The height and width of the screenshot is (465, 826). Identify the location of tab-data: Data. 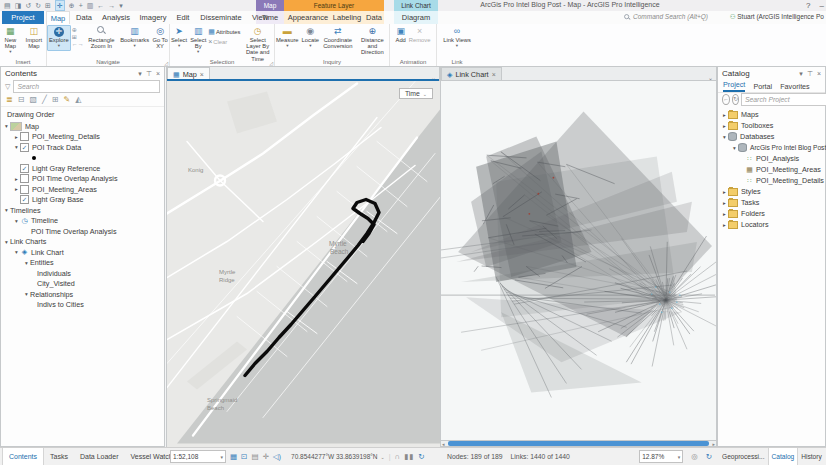
(84, 18).